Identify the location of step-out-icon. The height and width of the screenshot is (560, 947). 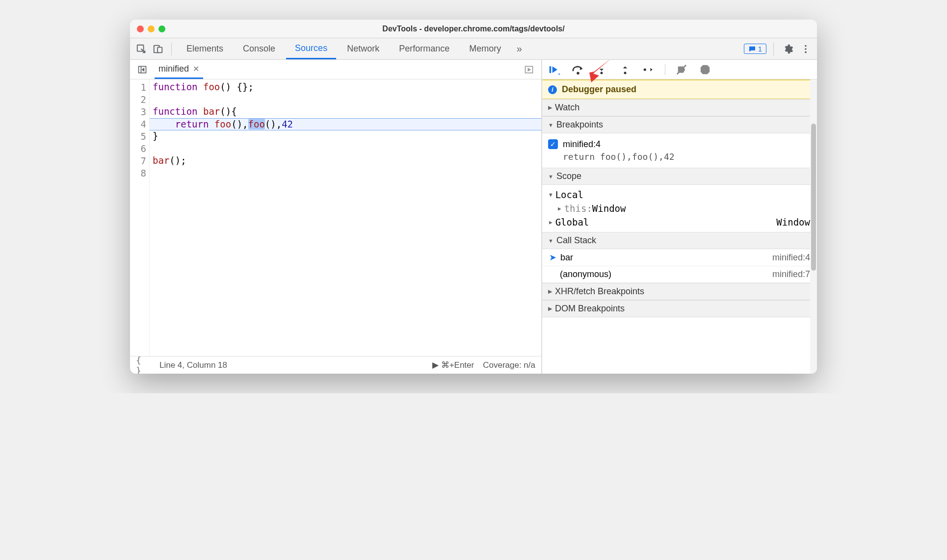
(625, 70).